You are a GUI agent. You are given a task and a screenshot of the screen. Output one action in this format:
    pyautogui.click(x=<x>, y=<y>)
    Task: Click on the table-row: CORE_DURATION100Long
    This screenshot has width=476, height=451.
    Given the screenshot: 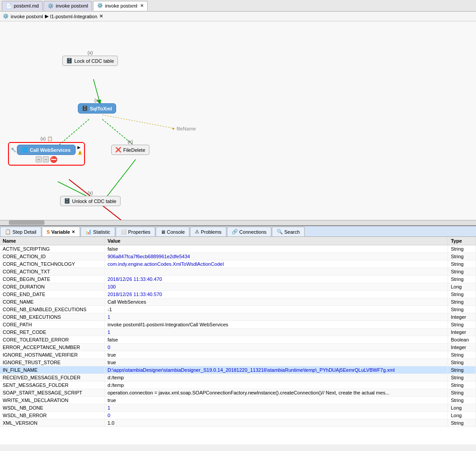 What is the action you would take?
    pyautogui.click(x=238, y=287)
    